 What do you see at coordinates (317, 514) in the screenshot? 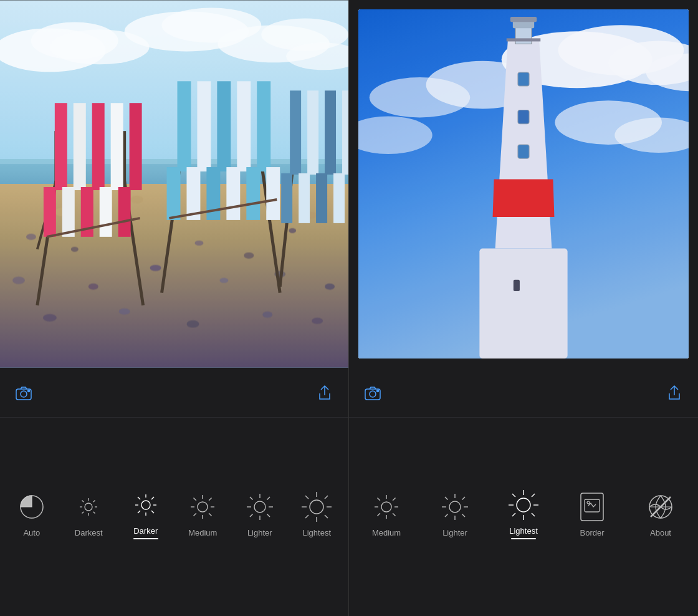
I see `option-lightest: Lightest` at bounding box center [317, 514].